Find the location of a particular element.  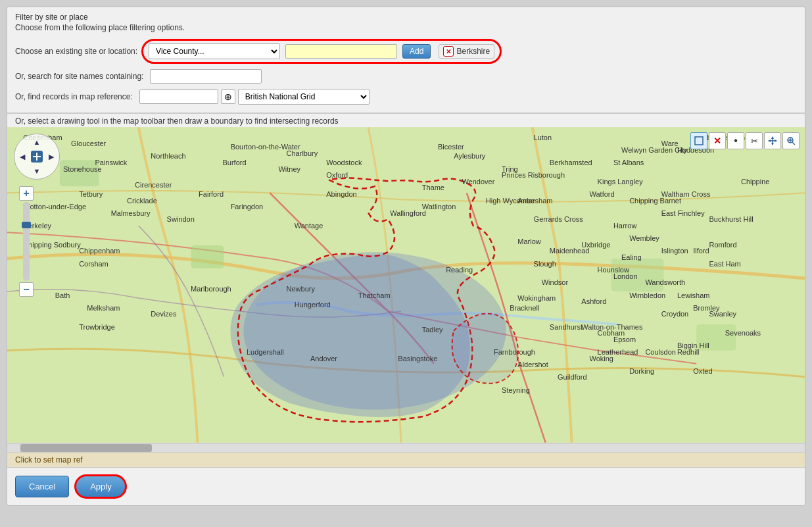

scrollbar-thumb is located at coordinates (86, 448).